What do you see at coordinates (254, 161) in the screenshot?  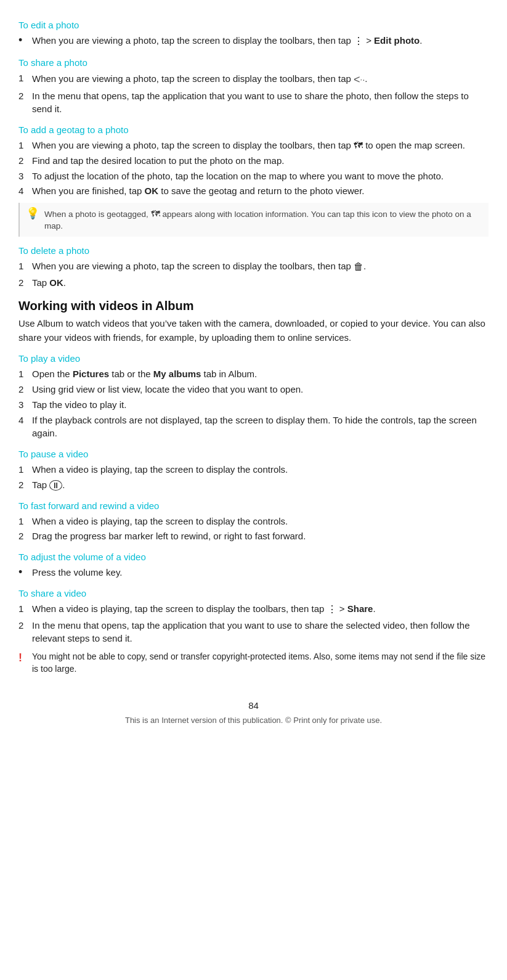 I see `list-item: 2 Find and tap the desired location to p…` at bounding box center [254, 161].